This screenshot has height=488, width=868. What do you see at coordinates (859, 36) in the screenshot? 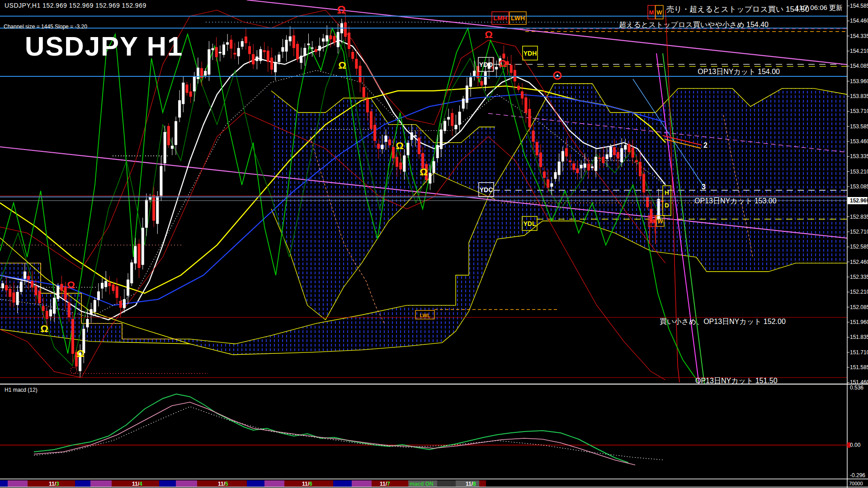
I see `price-tick-label: 154.335` at bounding box center [859, 36].